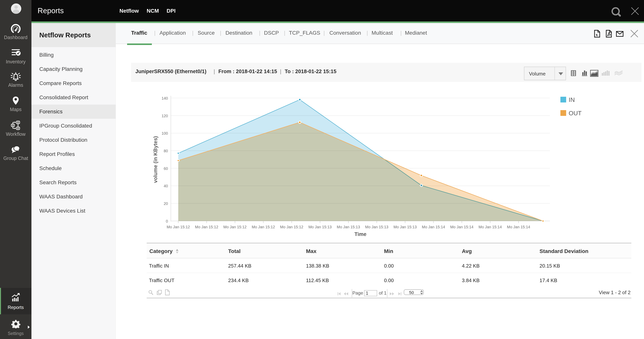 The height and width of the screenshot is (339, 644). I want to click on svg-text: 80, so click(166, 151).